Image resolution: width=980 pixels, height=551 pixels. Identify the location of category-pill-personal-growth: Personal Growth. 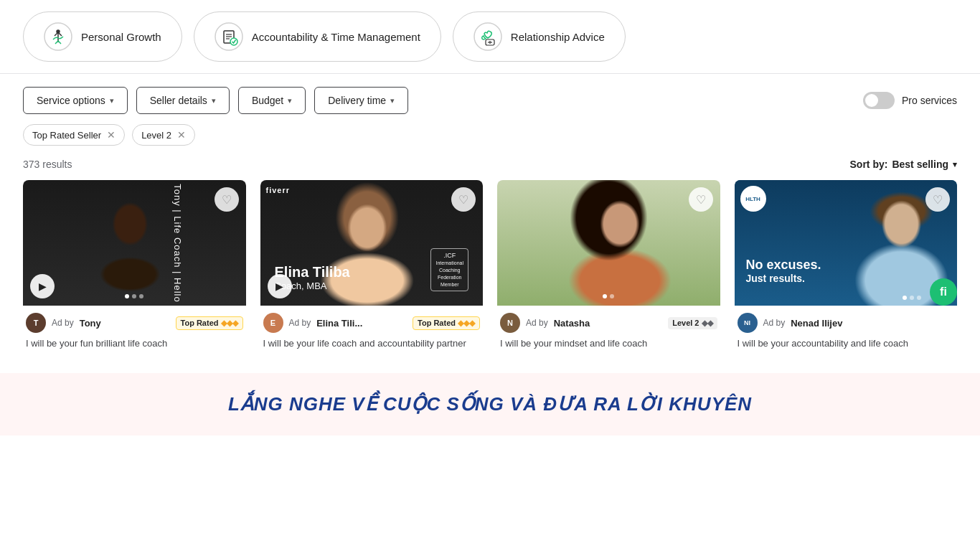
(103, 37).